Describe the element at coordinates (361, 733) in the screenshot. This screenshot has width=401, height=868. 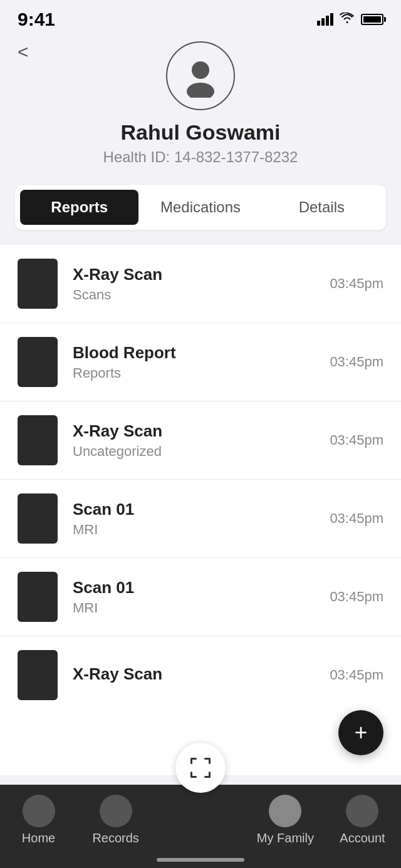
I see `add-record-button: +` at that location.